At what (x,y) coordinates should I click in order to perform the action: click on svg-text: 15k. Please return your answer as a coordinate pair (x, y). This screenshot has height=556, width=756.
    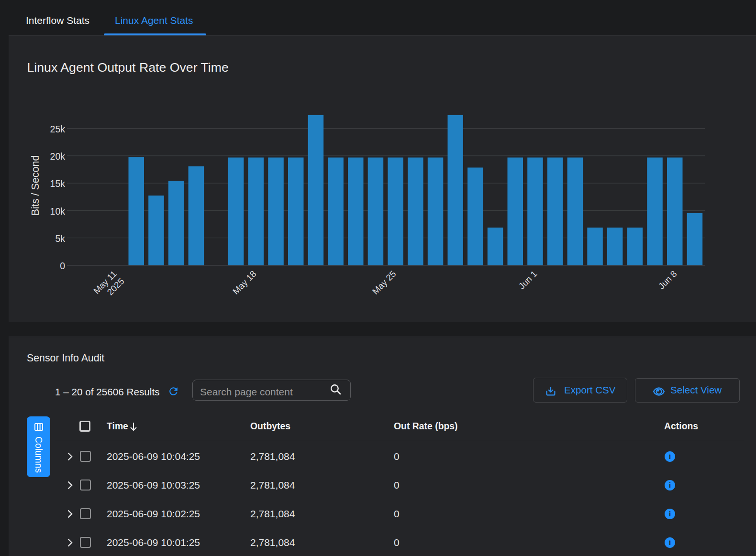
    Looking at the image, I should click on (58, 184).